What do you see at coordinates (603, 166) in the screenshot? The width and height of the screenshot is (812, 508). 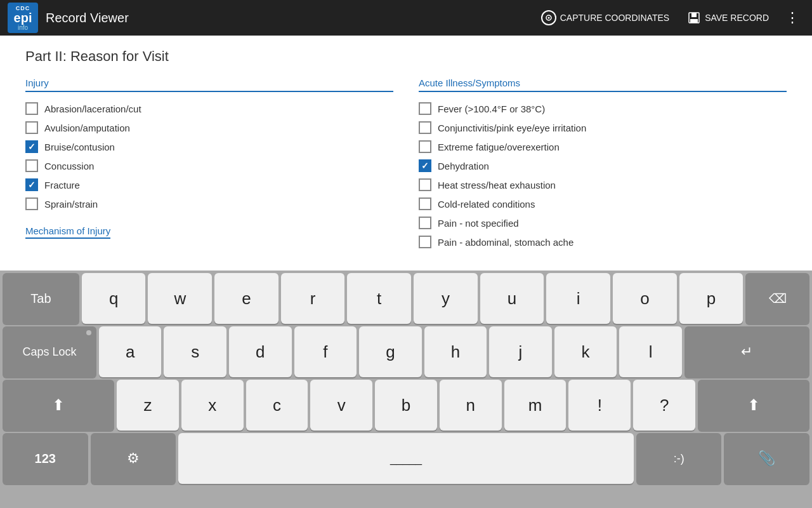 I see `acute-item-3: Dehydration` at bounding box center [603, 166].